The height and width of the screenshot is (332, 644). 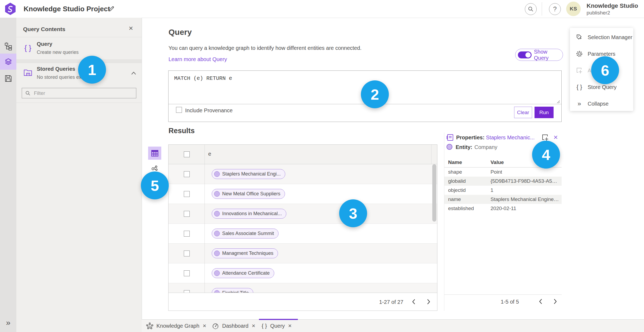 What do you see at coordinates (525, 55) in the screenshot?
I see `toggle-switch-on` at bounding box center [525, 55].